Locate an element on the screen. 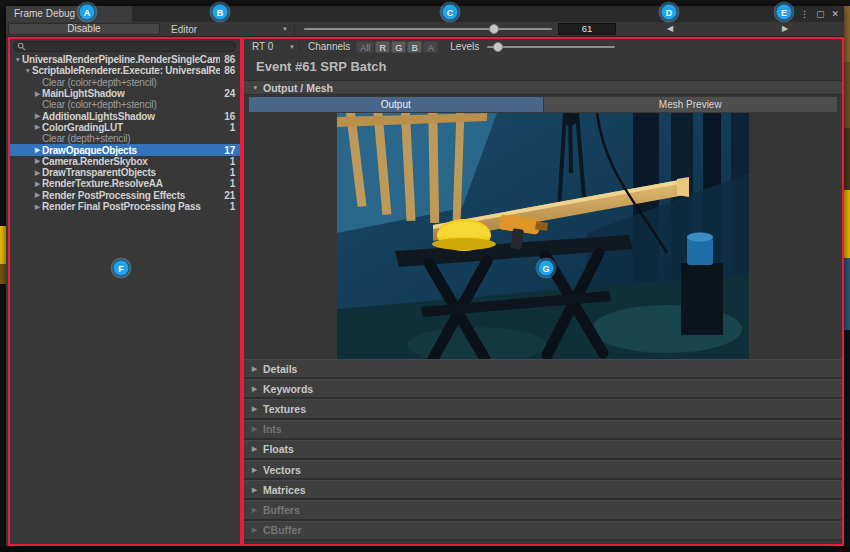  frame-debug-toolbar: Disable Editor ▼ 61 ◀ ▶ is located at coordinates (425, 30).